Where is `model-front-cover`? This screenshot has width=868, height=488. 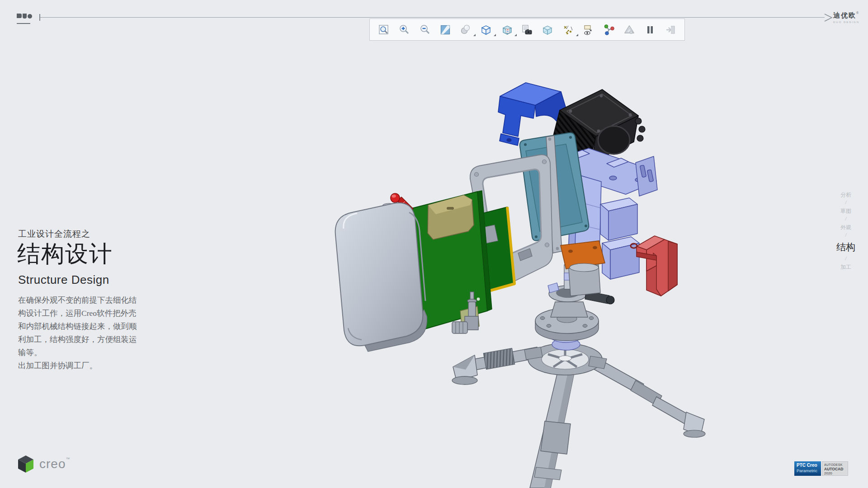
model-front-cover is located at coordinates (382, 277).